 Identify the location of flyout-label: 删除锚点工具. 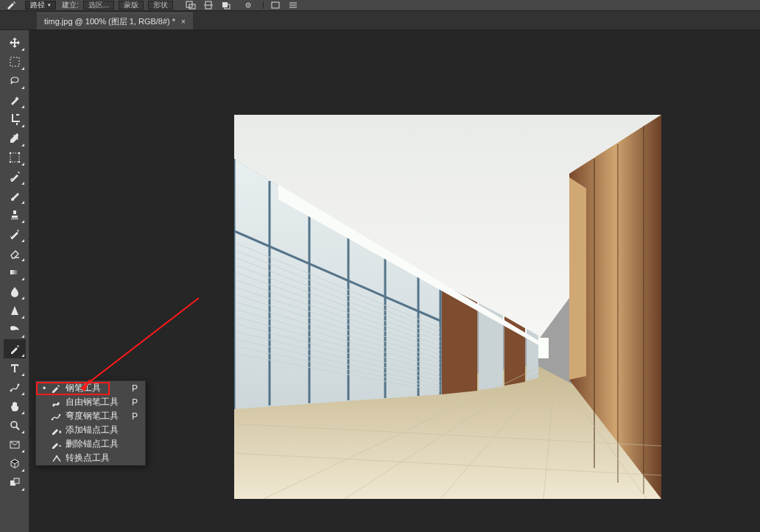
(94, 444).